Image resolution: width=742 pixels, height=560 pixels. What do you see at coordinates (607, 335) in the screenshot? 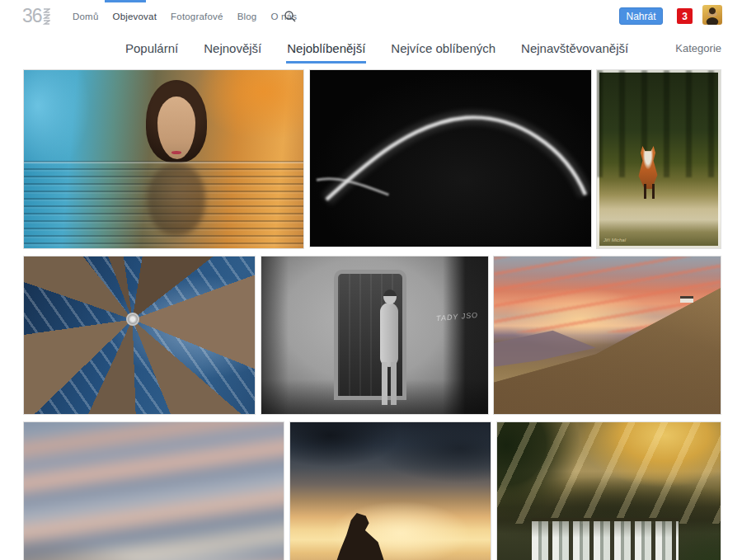
I see `photo-thumbnail-mountain-sunset` at bounding box center [607, 335].